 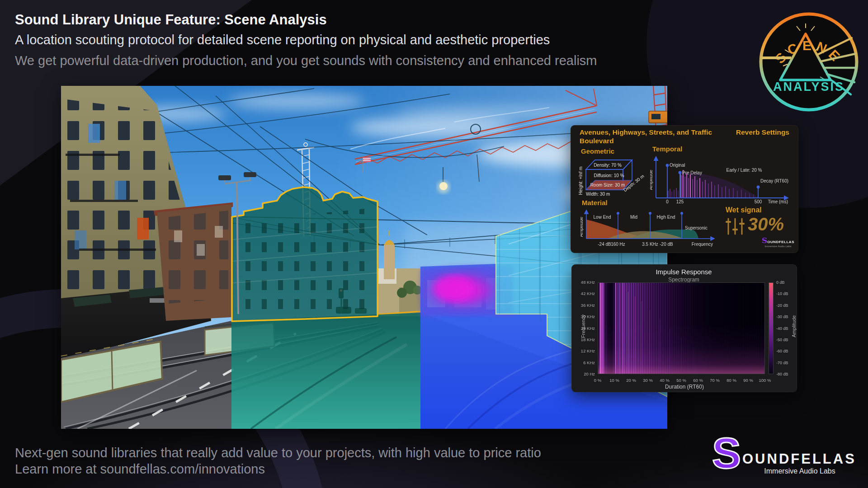 What do you see at coordinates (667, 202) in the screenshot?
I see `temporal-tick-0: 0` at bounding box center [667, 202].